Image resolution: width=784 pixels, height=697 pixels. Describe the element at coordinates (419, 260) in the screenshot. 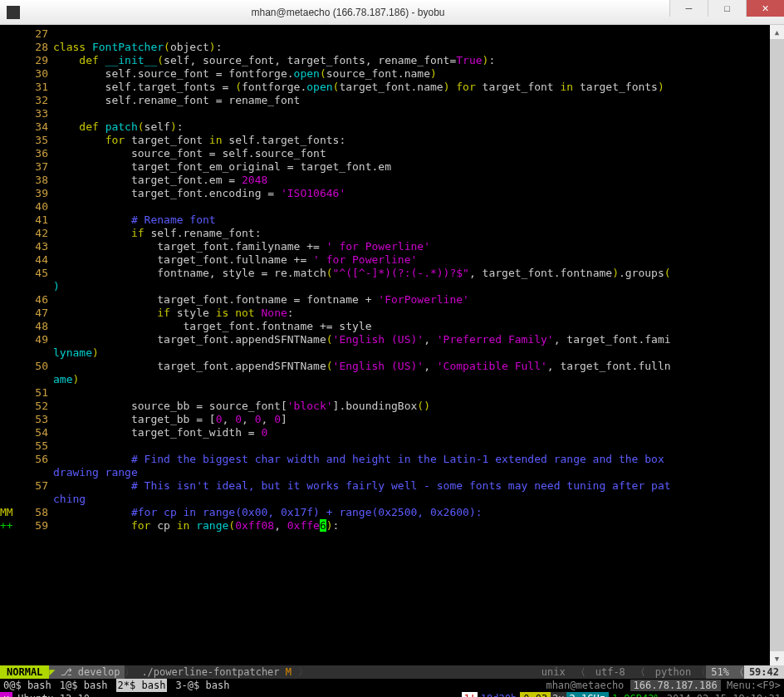

I see `code-line: target_font.fullname += ' for Powerline'` at that location.